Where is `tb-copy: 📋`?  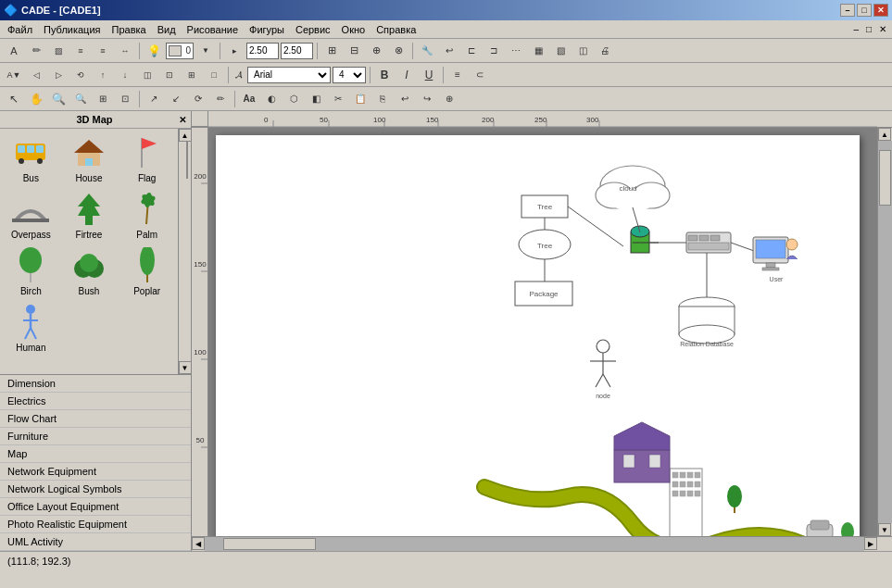
tb-copy: 📋 is located at coordinates (360, 99).